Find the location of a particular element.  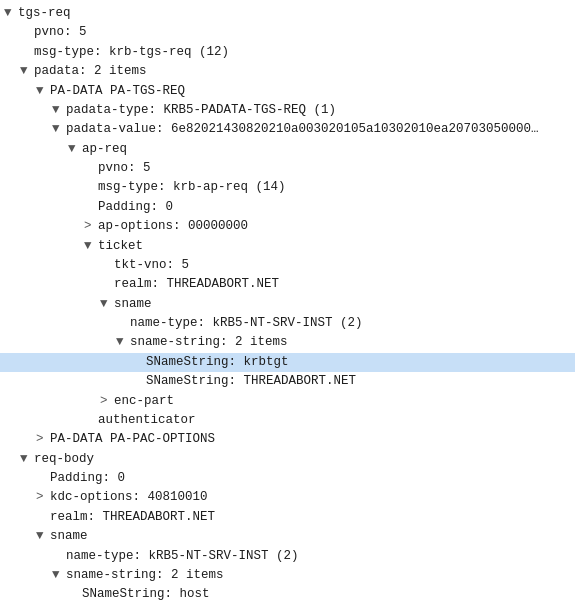

tree-row: msg-type: krb-ap-req (14) is located at coordinates (288, 188).